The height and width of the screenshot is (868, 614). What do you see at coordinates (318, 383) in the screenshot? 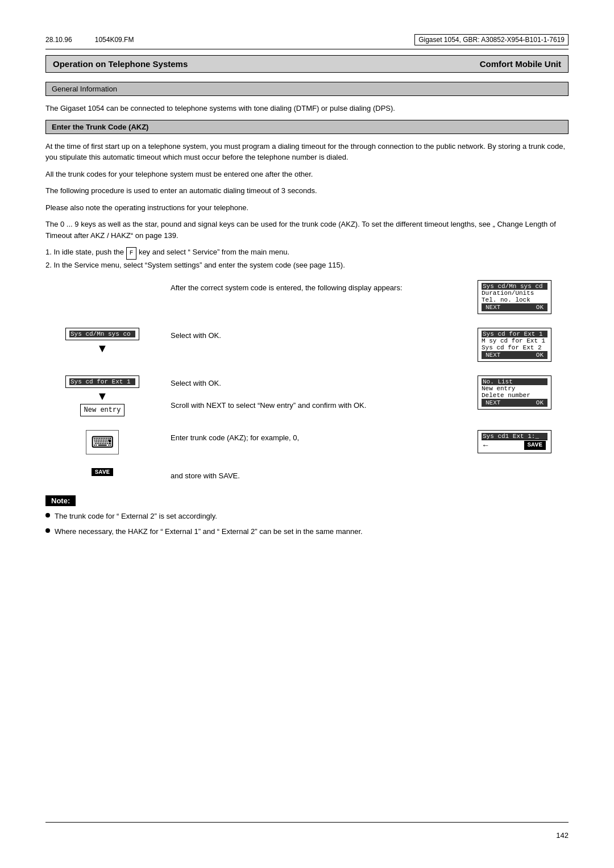
I see `step-label-1: Select with OK.` at bounding box center [318, 383].